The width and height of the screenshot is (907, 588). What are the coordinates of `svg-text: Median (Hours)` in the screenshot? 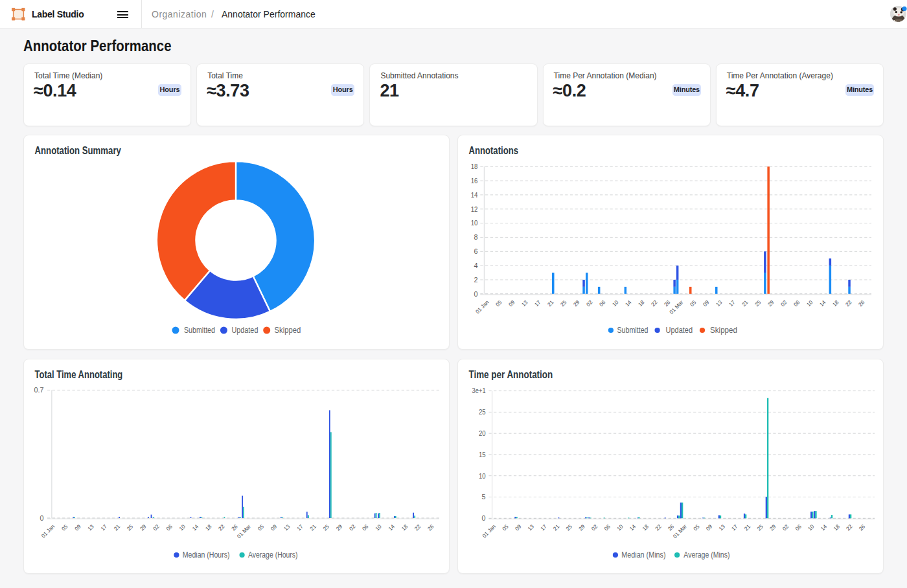 It's located at (206, 555).